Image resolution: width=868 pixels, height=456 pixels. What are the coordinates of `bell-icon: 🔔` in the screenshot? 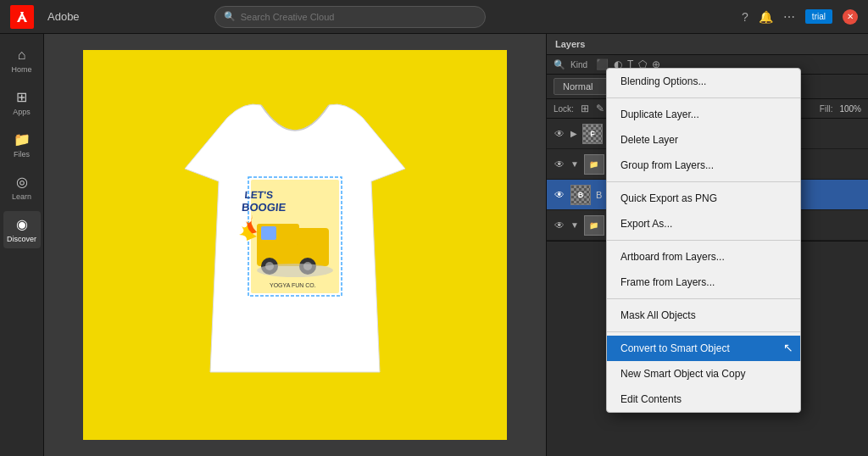 It's located at (766, 17).